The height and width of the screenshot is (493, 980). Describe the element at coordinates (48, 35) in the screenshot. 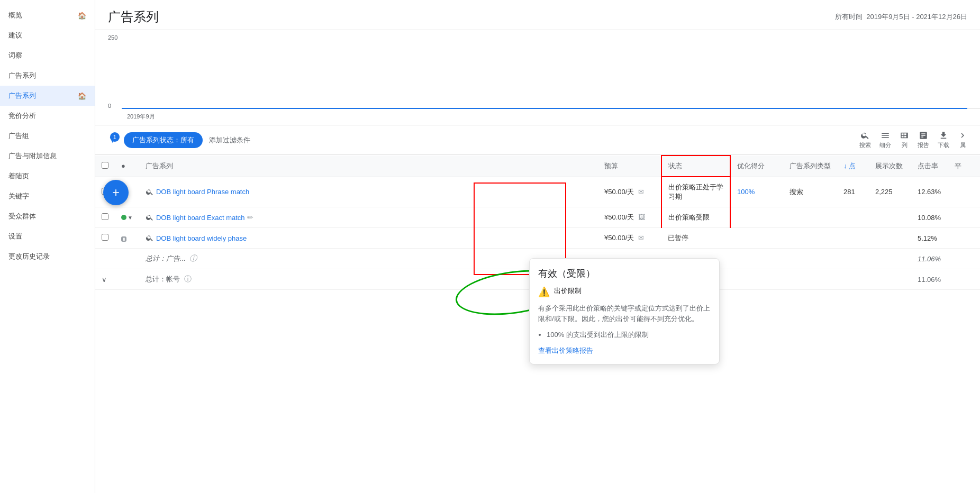

I see `sidebar-item-suggestions: 建议` at that location.